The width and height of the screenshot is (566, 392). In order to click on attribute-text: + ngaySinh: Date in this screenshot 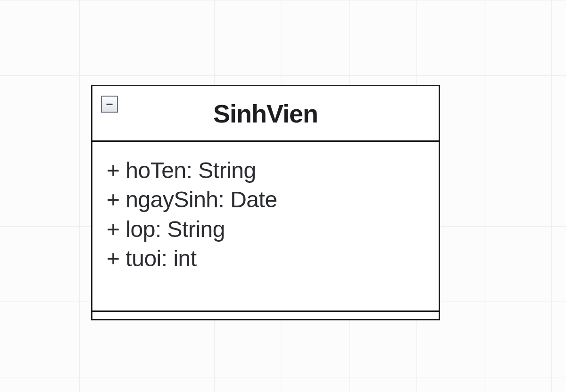, I will do `click(192, 200)`.